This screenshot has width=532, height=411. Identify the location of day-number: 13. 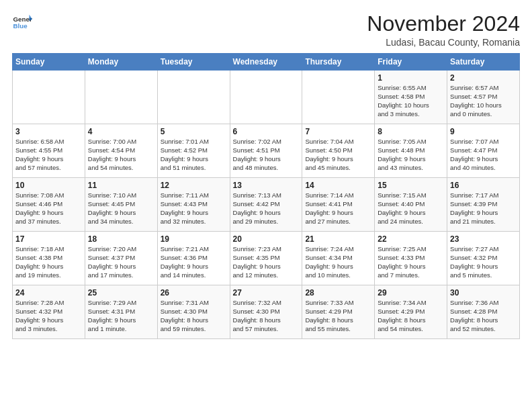
(266, 185).